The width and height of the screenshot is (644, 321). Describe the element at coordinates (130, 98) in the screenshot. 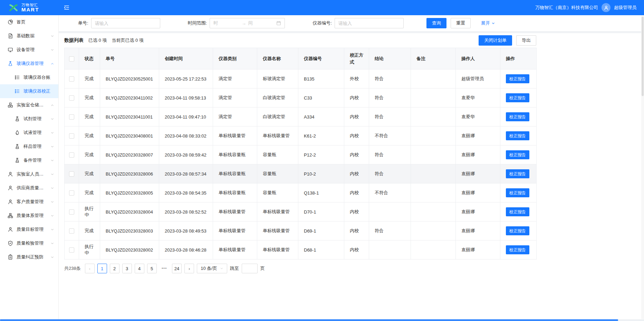

I see `cell-order-no: BLYQJZD20230411002` at that location.